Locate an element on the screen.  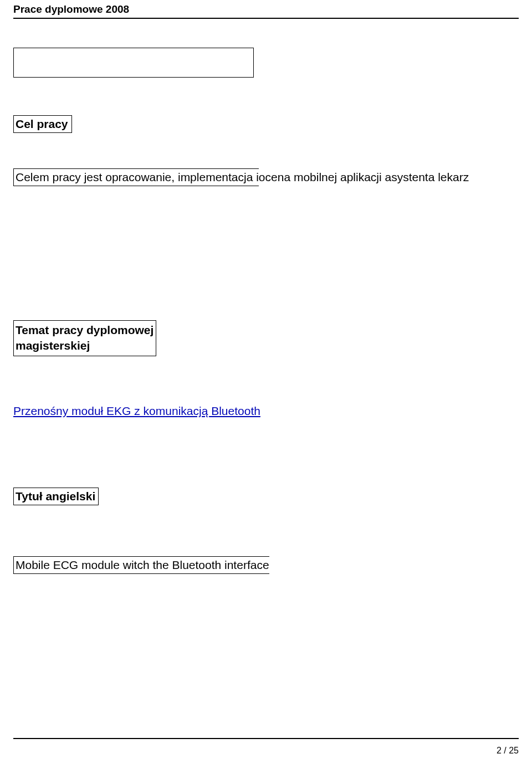
temat-label-line2: magisterskiej is located at coordinates (53, 346).